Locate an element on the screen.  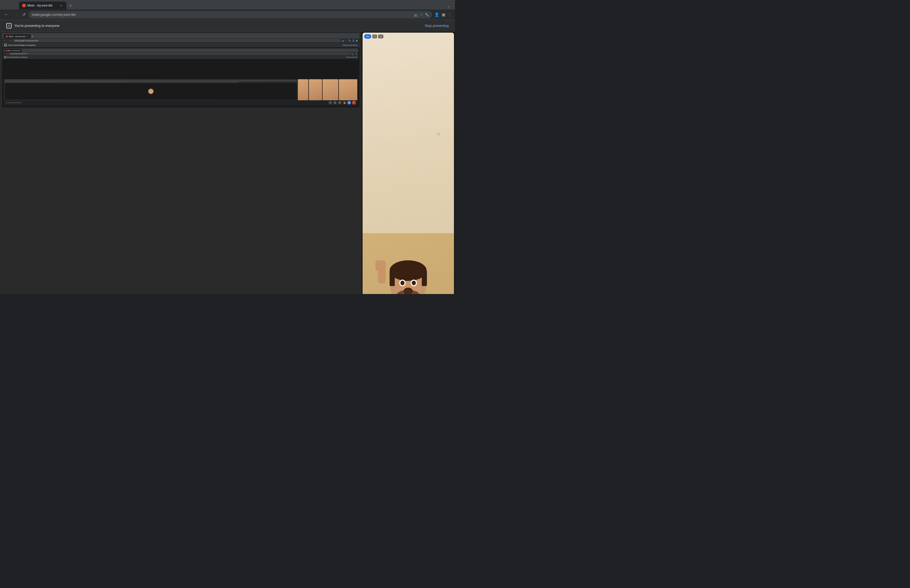
sidebar-icon: ▣ is located at coordinates (444, 15).